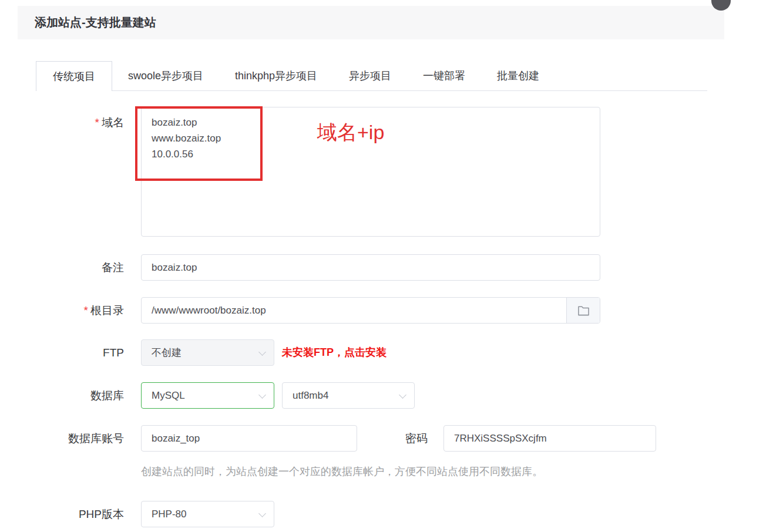 This screenshot has width=783, height=532. What do you see at coordinates (371, 310) in the screenshot?
I see `root-dir-input-group` at bounding box center [371, 310].